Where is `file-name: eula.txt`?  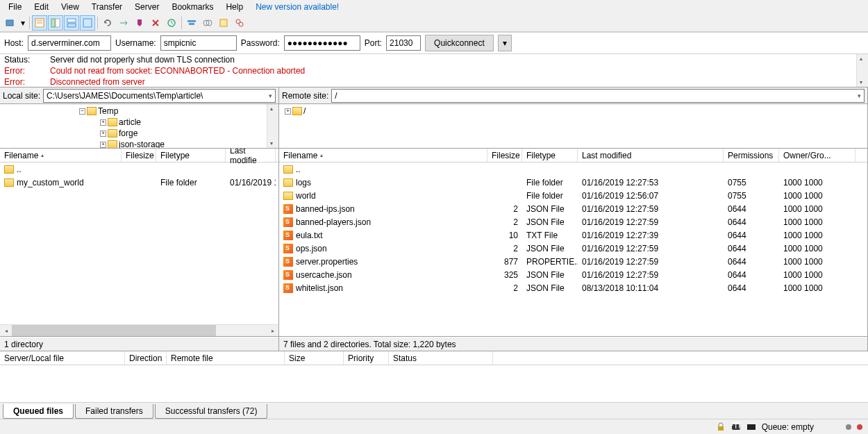 file-name: eula.txt is located at coordinates (310, 235).